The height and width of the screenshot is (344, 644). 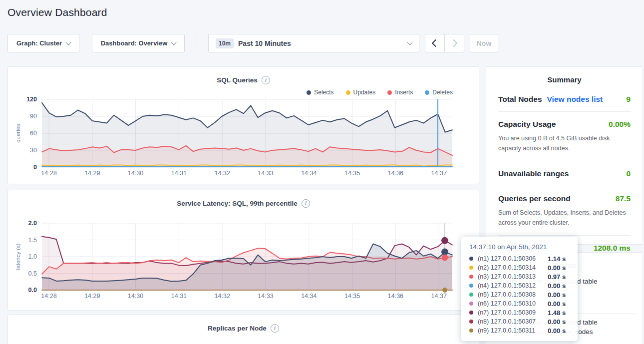 I want to click on graph-selector-dropdown: Graph: Cluster, so click(x=43, y=43).